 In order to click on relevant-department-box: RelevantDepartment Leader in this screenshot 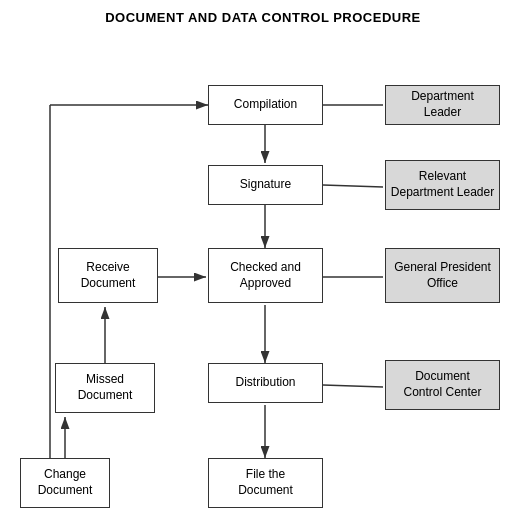, I will do `click(442, 185)`.